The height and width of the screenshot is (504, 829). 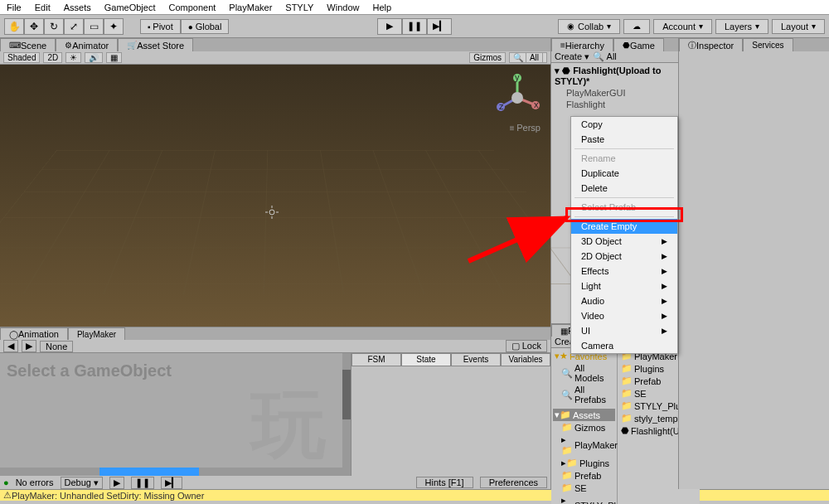 What do you see at coordinates (86, 45) in the screenshot?
I see `tab-animator: ⚙ Animator` at bounding box center [86, 45].